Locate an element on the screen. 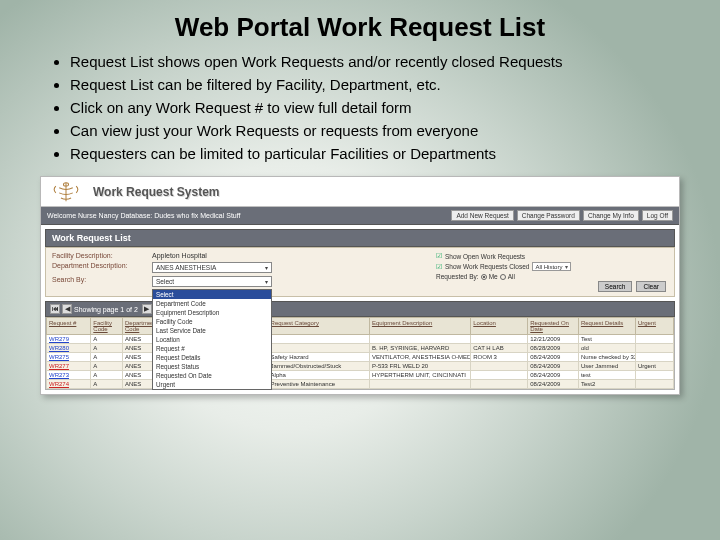  department-select-value: ANES ANESTHESIA is located at coordinates (186, 268).